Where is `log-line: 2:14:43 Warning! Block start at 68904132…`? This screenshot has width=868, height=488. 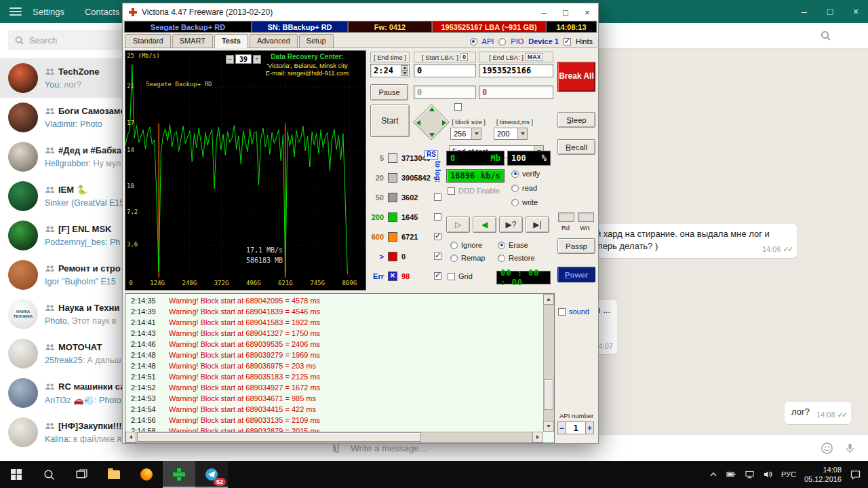
log-line: 2:14:43 Warning! Block start at 68904132… is located at coordinates (337, 335).